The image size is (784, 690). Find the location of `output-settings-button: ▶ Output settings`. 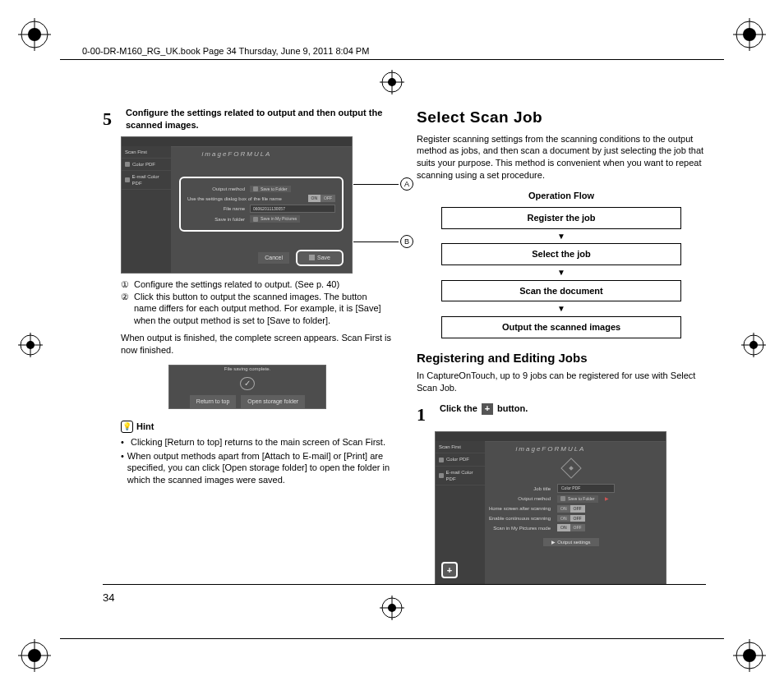

output-settings-button: ▶ Output settings is located at coordinates (570, 542).